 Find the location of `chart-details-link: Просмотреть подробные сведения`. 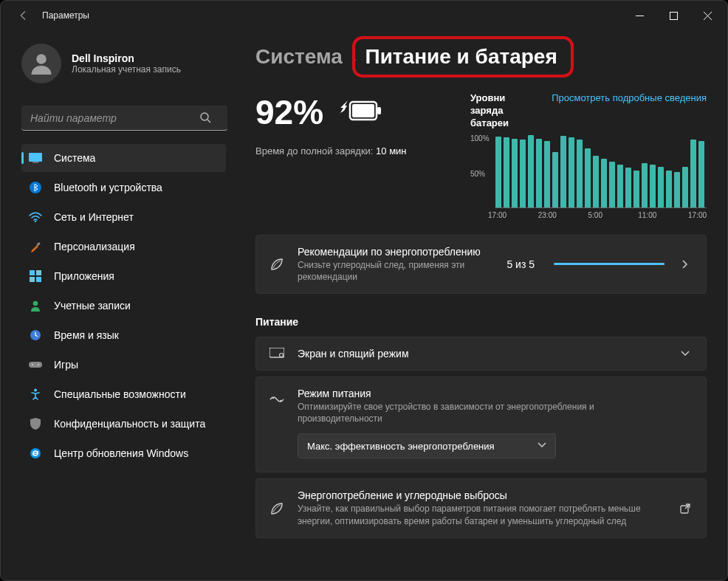

chart-details-link: Просмотреть подробные сведения is located at coordinates (629, 111).